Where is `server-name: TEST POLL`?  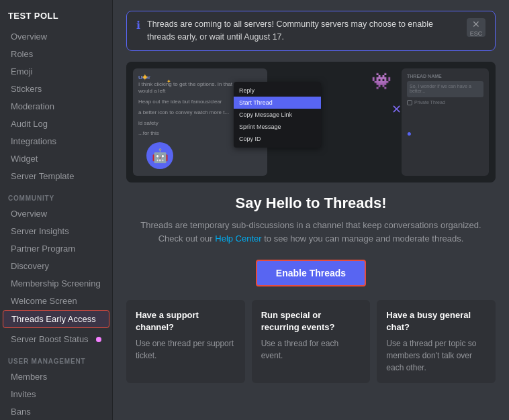 server-name: TEST POLL is located at coordinates (56, 16).